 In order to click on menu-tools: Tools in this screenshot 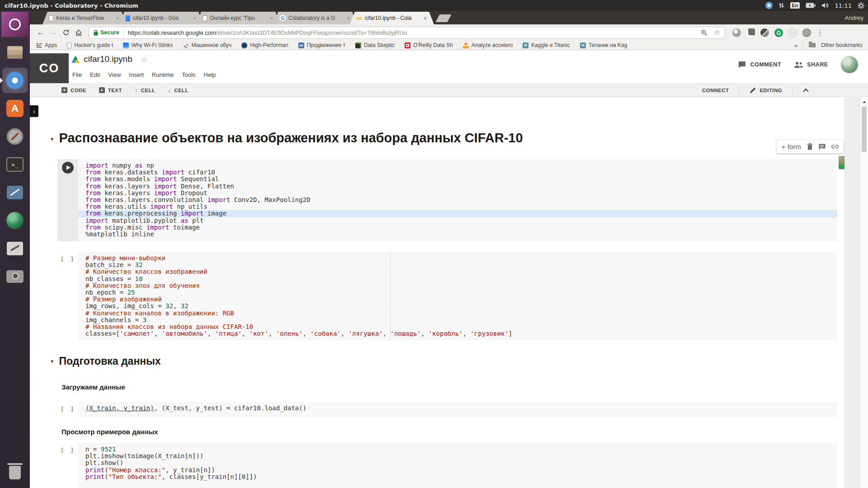, I will do `click(189, 75)`.